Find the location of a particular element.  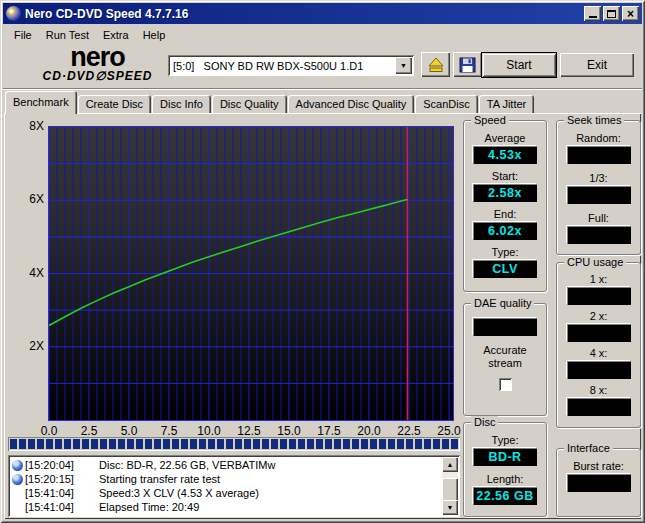

chevron-down-icon: ▼ is located at coordinates (404, 66).